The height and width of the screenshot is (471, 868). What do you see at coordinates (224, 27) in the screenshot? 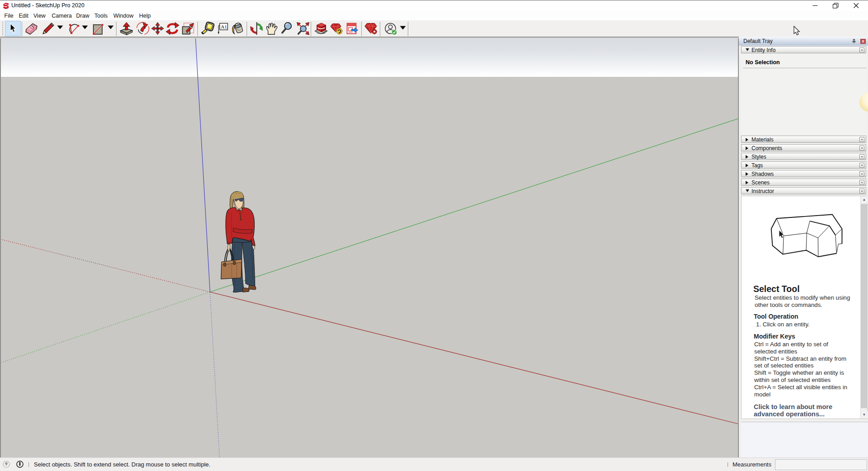
I see `svg-text: A1` at bounding box center [224, 27].